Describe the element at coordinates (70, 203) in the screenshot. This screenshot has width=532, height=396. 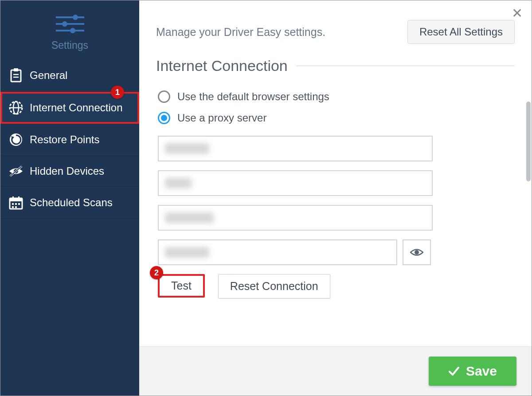
I see `sidebar-item-scheduled-scans: Scheduled Scans` at that location.